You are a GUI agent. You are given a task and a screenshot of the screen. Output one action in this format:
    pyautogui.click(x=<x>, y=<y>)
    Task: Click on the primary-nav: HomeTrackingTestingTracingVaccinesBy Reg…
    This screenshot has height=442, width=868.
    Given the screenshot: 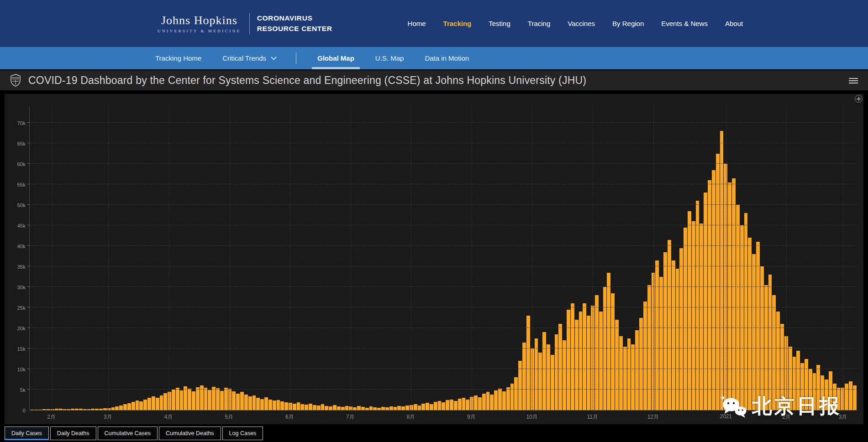 What is the action you would take?
    pyautogui.click(x=575, y=24)
    